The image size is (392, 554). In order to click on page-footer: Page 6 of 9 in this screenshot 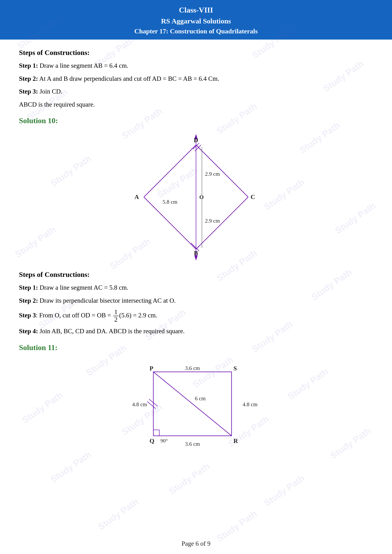, I will do `click(196, 544)`.